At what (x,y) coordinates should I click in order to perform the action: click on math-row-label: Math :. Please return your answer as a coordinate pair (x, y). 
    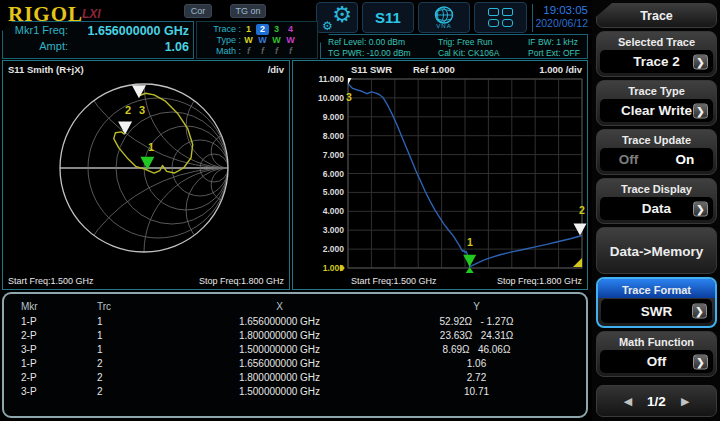
    Looking at the image, I should click on (221, 52).